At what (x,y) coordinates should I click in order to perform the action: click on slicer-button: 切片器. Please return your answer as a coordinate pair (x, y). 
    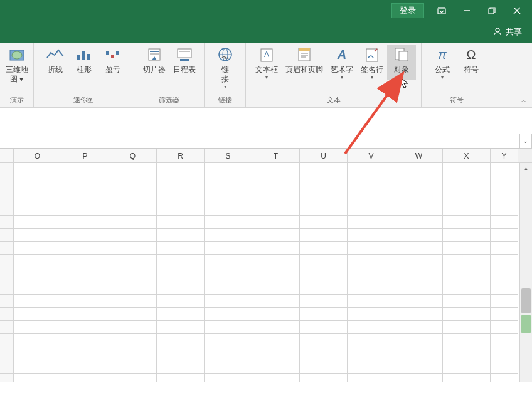
    Looking at the image, I should click on (154, 60).